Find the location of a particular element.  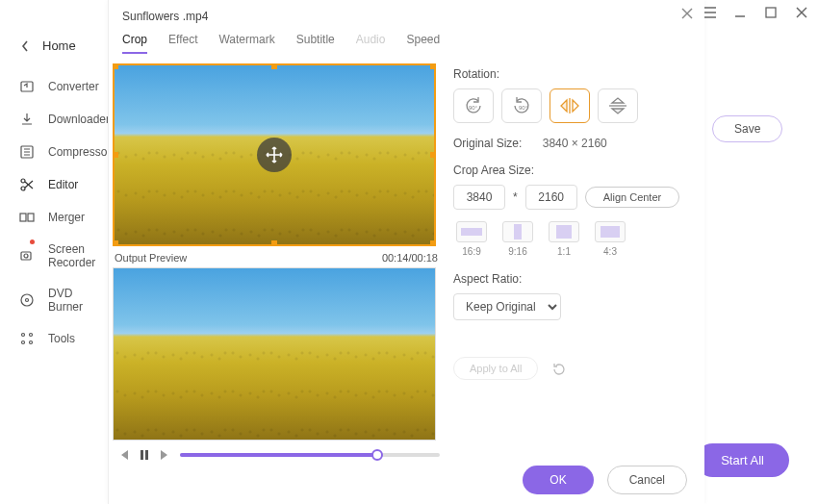

window-close-icon is located at coordinates (802, 13).